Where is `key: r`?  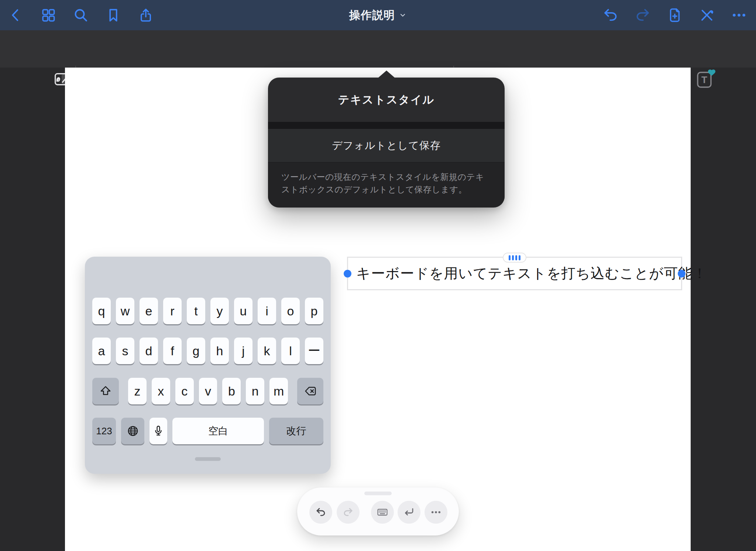
key: r is located at coordinates (172, 311).